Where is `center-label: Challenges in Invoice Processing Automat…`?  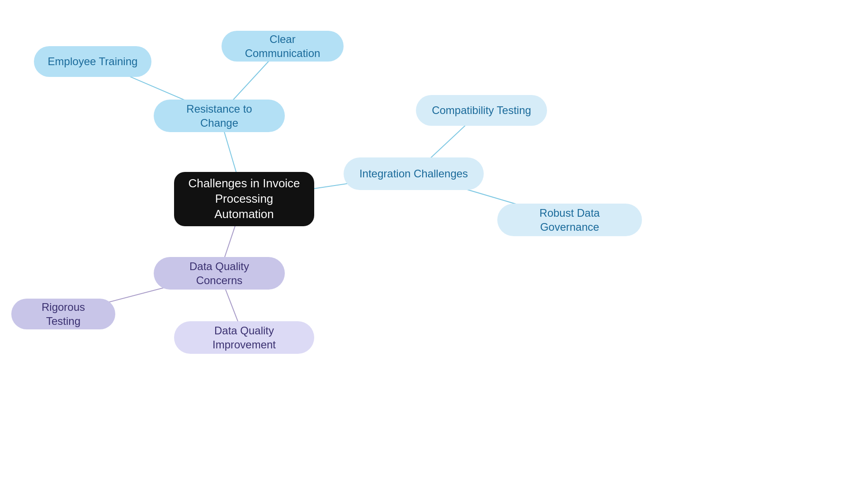
center-label: Challenges in Invoice Processing Automat… is located at coordinates (244, 199).